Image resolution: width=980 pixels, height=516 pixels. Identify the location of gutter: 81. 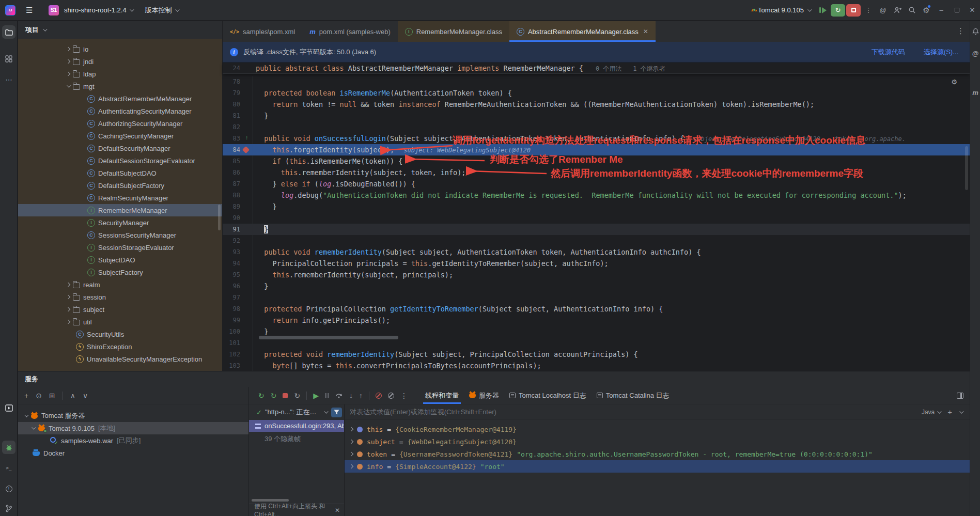
(239, 116).